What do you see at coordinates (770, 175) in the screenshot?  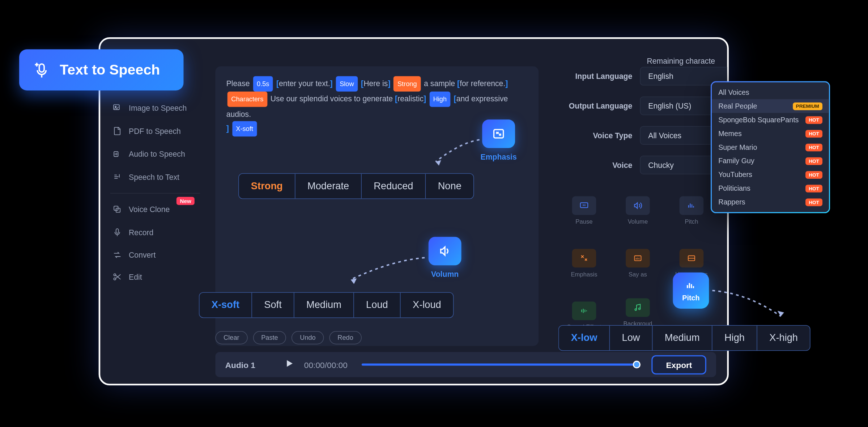 I see `voice-dropdown-item: YouTubersHOT` at bounding box center [770, 175].